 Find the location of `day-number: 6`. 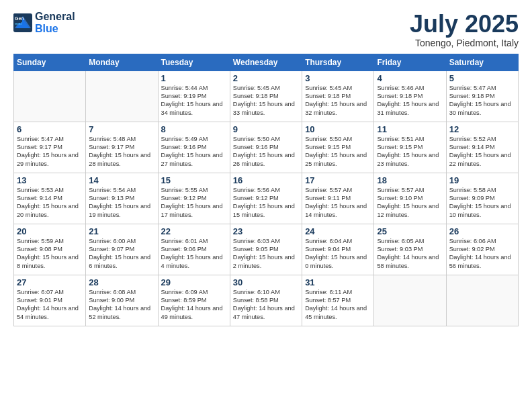

day-number: 6 is located at coordinates (50, 129).